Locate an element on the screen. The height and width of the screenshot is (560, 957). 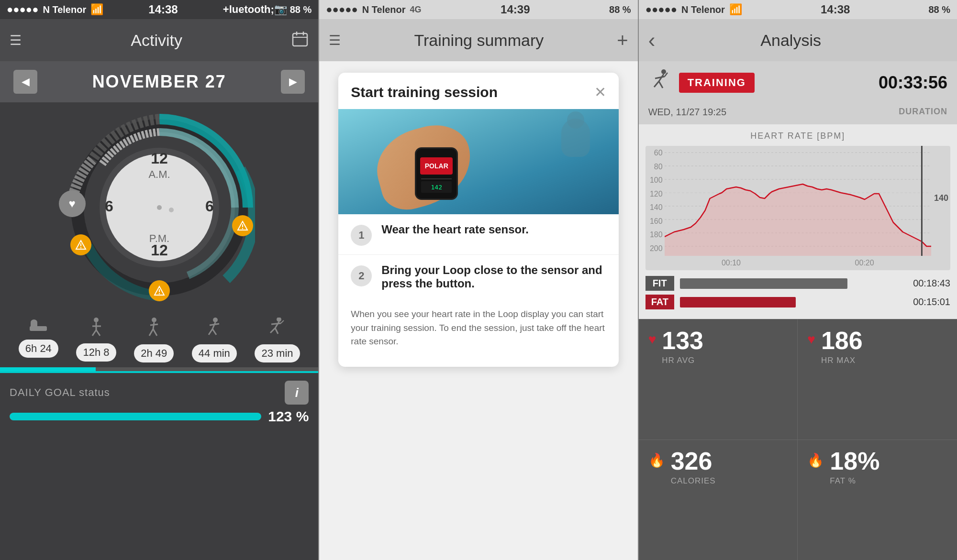
duration-value: 00:33:56 is located at coordinates (913, 83).